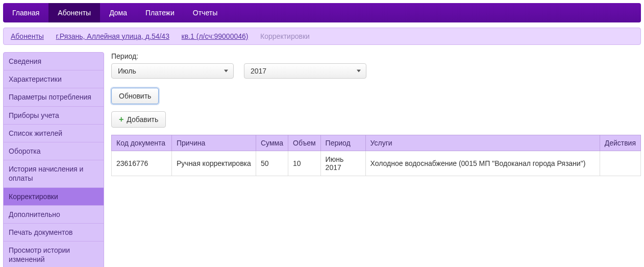 Image resolution: width=644 pixels, height=267 pixels. I want to click on refresh-button-label: Обновить, so click(135, 96).